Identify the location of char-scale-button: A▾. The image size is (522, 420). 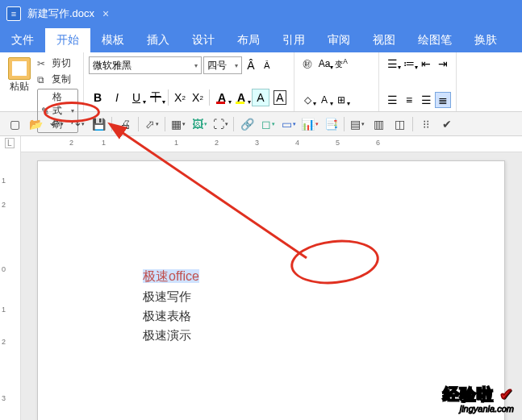
(324, 100).